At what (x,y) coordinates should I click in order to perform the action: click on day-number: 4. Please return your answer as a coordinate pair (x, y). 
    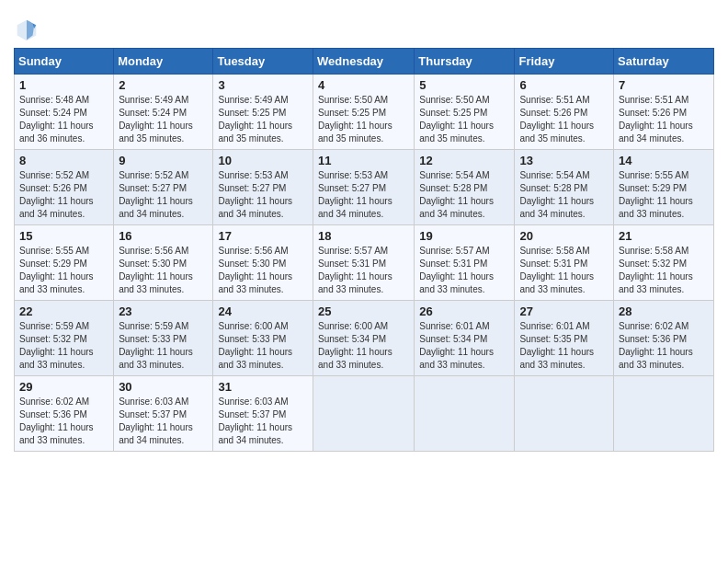
    Looking at the image, I should click on (364, 85).